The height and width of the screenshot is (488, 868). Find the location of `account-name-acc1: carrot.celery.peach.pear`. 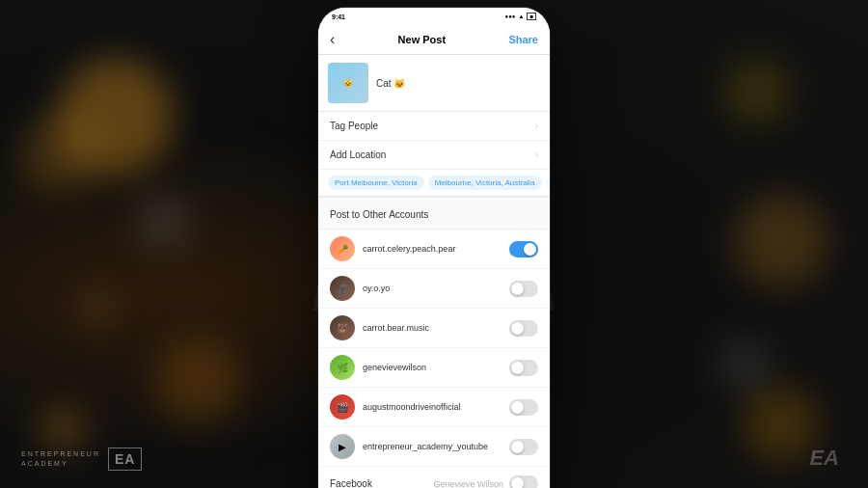

account-name-acc1: carrot.celery.peach.pear is located at coordinates (432, 249).